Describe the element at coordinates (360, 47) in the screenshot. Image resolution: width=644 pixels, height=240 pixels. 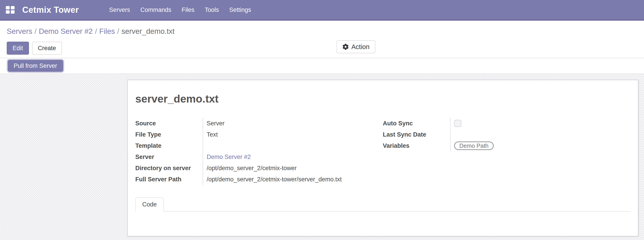
I see `action-menu-label: Action` at that location.